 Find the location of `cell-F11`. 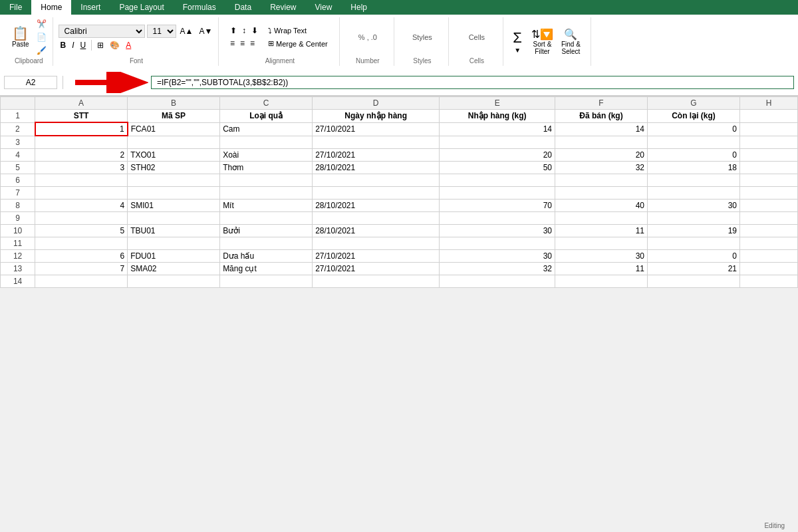

cell-F11 is located at coordinates (601, 243).